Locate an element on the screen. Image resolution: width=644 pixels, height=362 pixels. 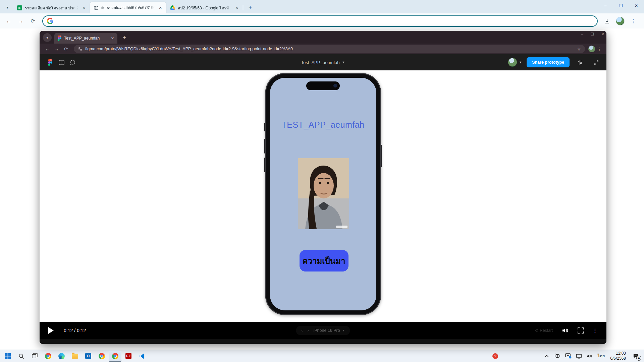
figma-icon is located at coordinates (60, 38).